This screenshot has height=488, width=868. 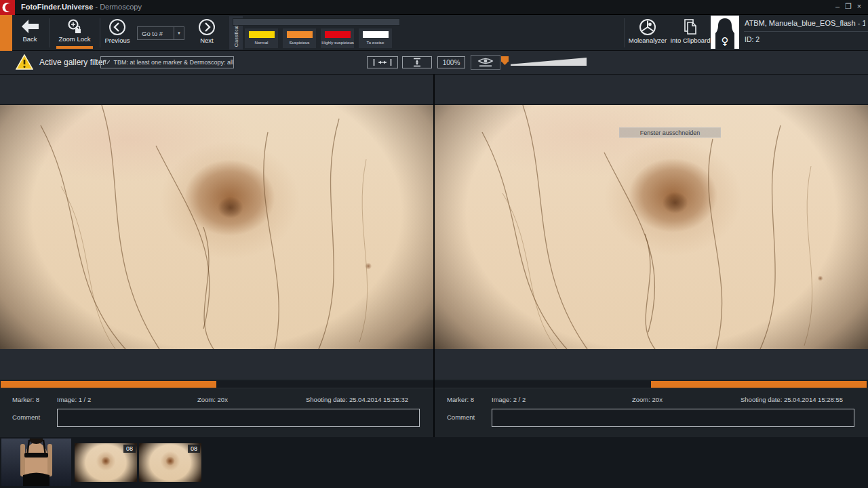 I want to click on patient-id: ID: 2, so click(x=752, y=39).